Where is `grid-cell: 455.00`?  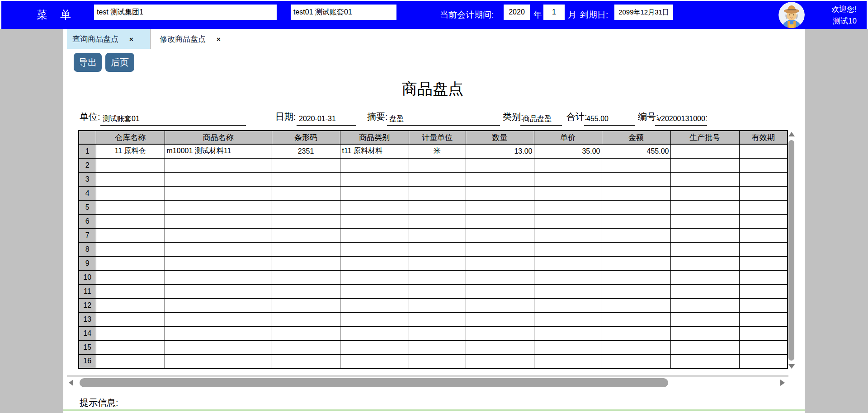 grid-cell: 455.00 is located at coordinates (636, 151).